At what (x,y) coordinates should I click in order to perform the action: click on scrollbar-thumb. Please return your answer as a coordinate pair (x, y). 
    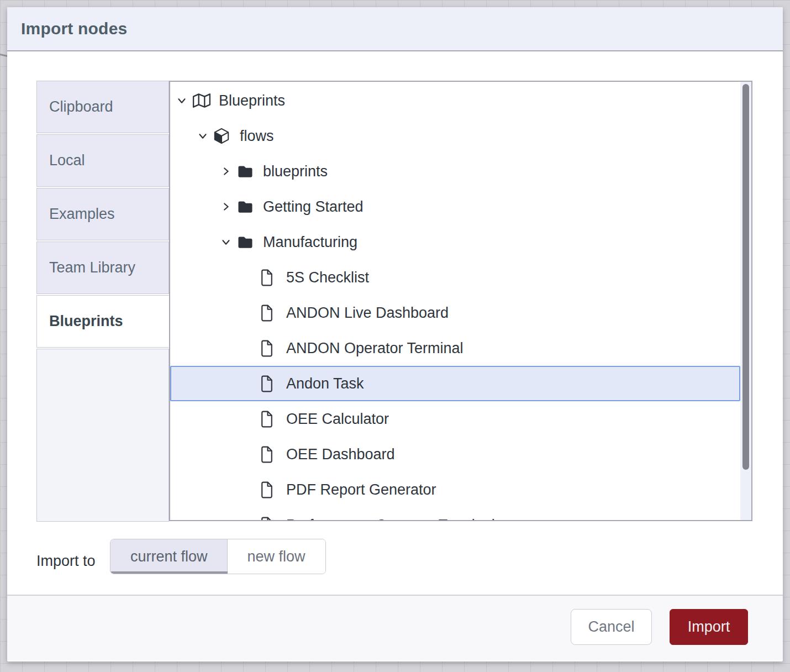
    Looking at the image, I should click on (746, 277).